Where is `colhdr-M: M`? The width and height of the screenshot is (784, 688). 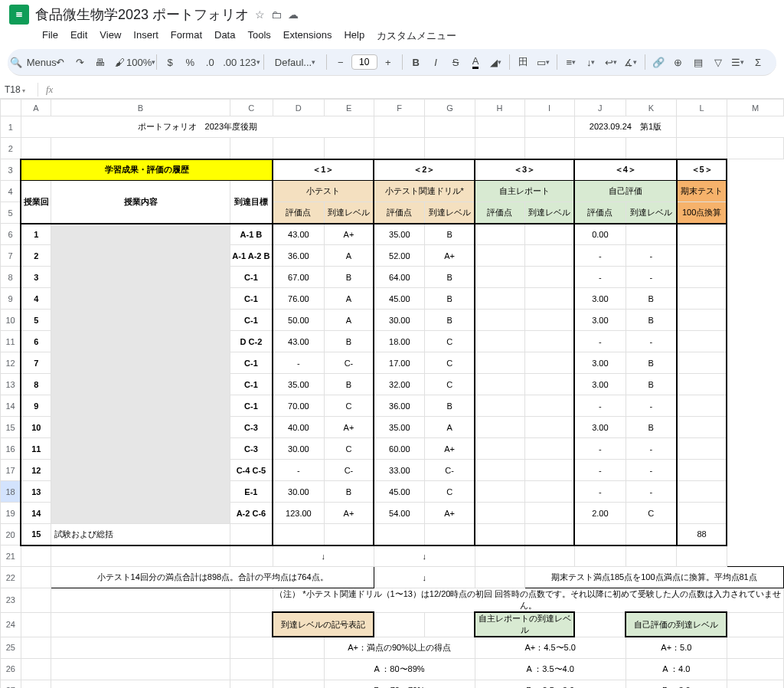
colhdr-M: M is located at coordinates (755, 108).